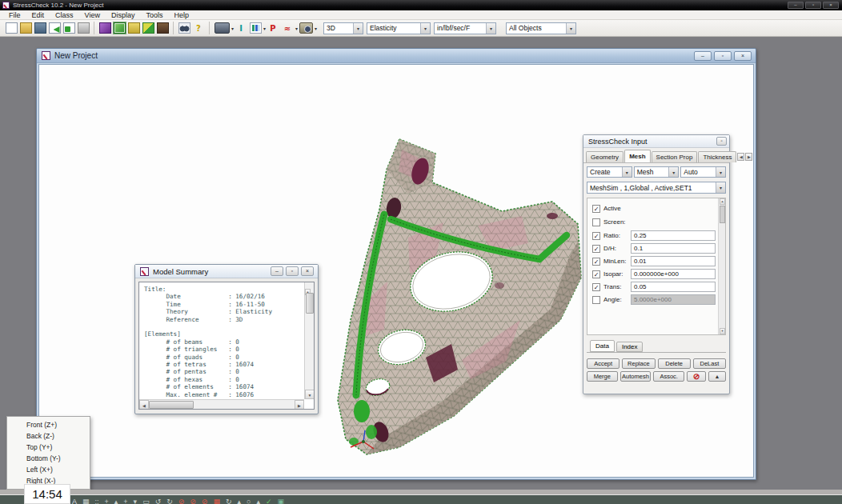  I want to click on red-grid-icon: ▦, so click(216, 501).